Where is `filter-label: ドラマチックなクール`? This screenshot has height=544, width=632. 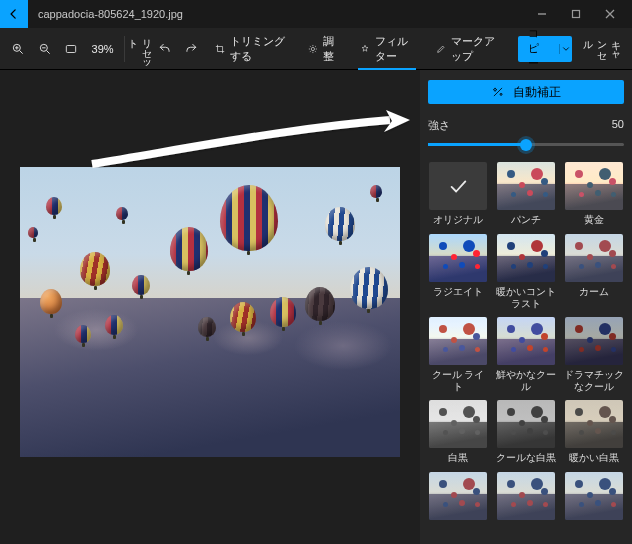
filter-label: ドラマチックなクール is located at coordinates (594, 380).